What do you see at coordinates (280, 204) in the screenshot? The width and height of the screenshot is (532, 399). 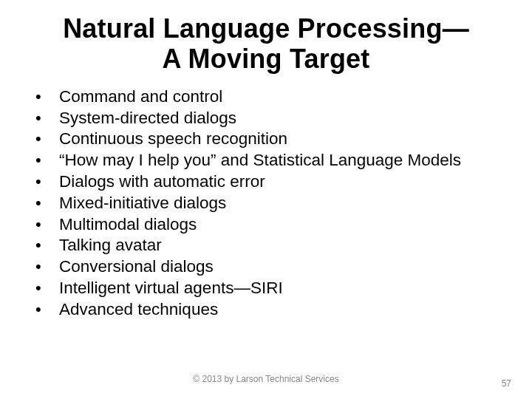 I see `list-item: Mixed-initiative dialogs` at bounding box center [280, 204].